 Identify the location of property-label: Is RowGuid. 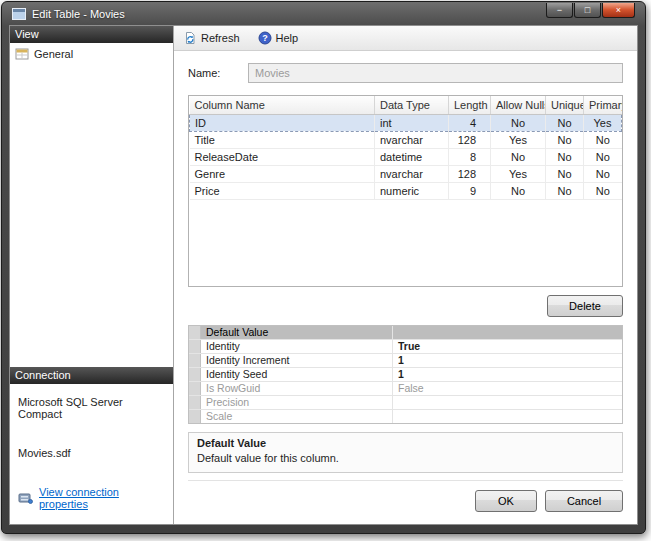
(297, 388).